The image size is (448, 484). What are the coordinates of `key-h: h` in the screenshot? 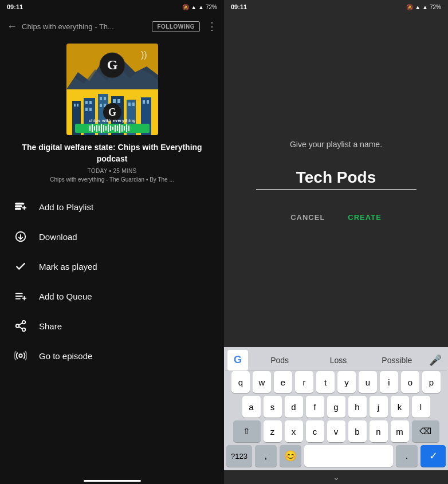 It's located at (357, 407).